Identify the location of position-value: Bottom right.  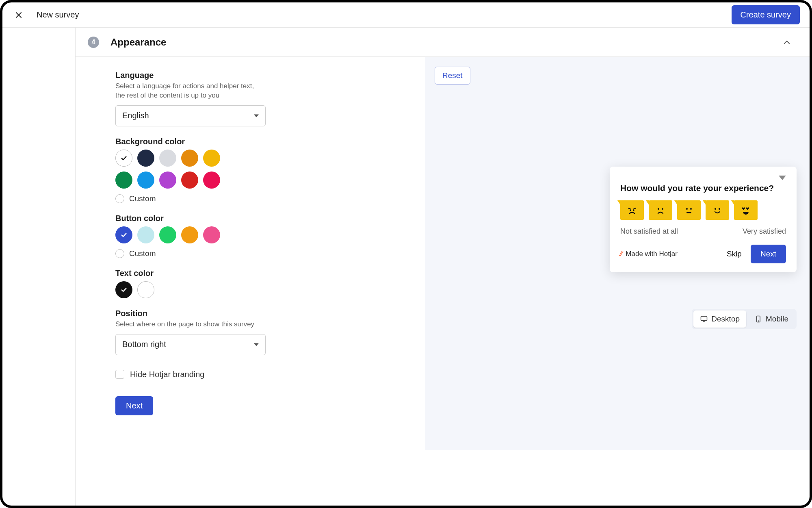
(144, 345).